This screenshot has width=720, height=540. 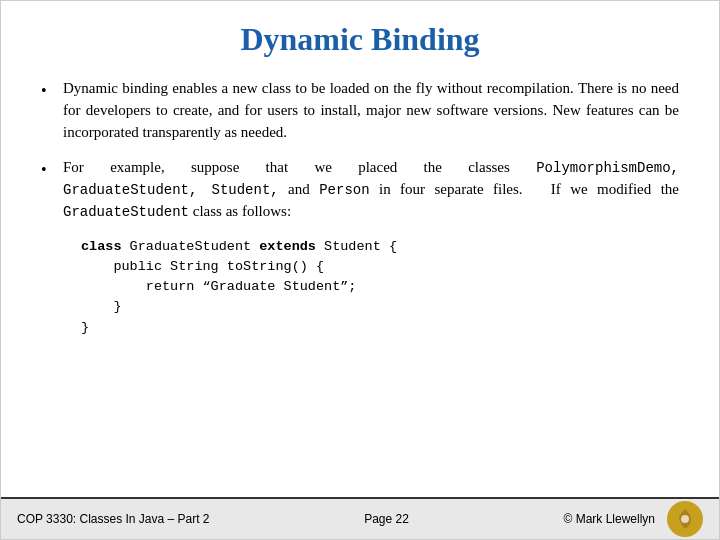 What do you see at coordinates (126, 212) in the screenshot?
I see `code-inline-3: GraduateStudent` at bounding box center [126, 212].